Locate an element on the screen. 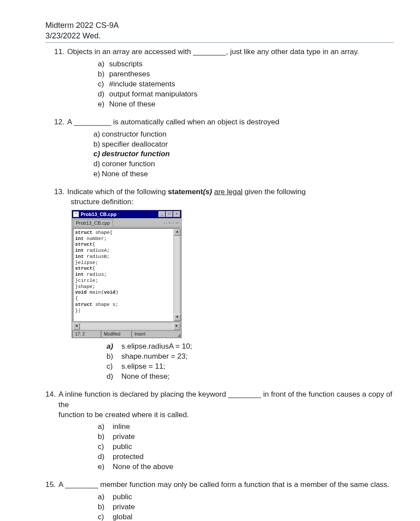 Image resolution: width=420 pixels, height=521 pixels. scroll-down-icon: ▼ is located at coordinates (177, 318).